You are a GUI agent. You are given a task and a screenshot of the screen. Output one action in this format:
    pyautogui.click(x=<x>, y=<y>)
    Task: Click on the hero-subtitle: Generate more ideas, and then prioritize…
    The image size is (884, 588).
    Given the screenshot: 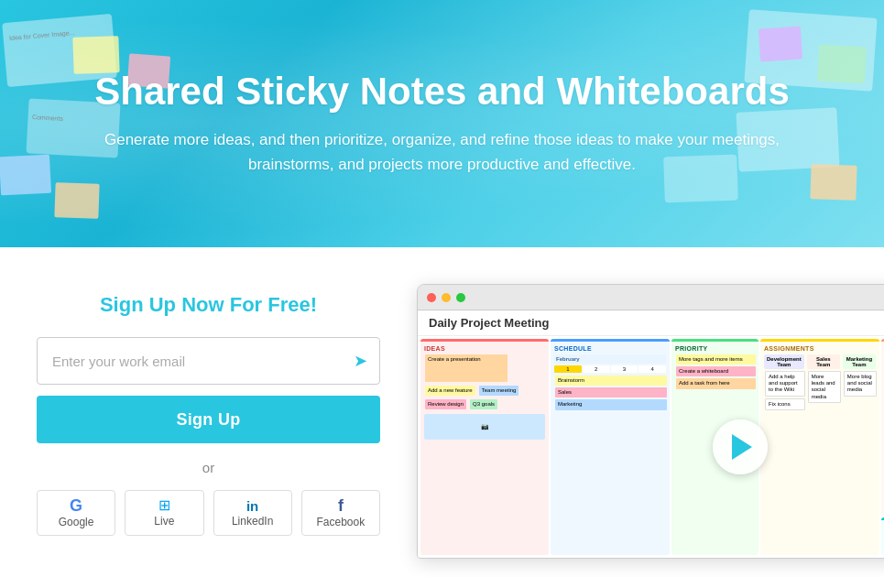 What is the action you would take?
    pyautogui.click(x=442, y=152)
    